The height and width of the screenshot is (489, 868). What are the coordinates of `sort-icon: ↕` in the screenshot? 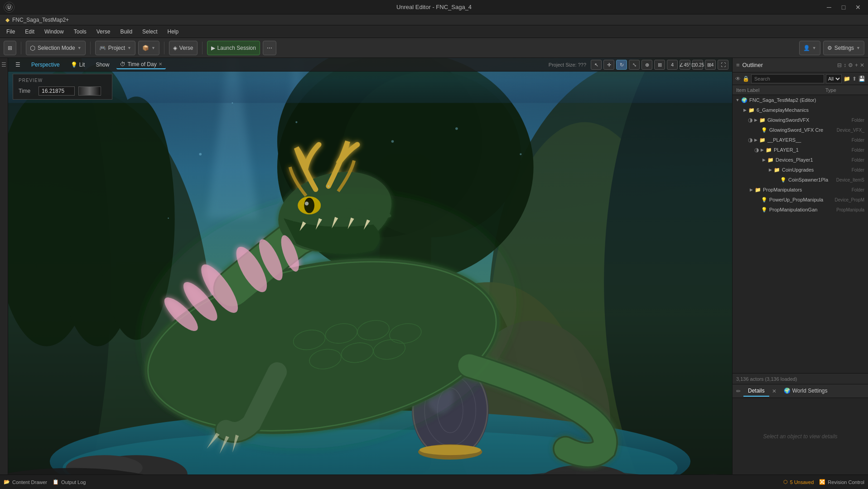 It's located at (845, 65).